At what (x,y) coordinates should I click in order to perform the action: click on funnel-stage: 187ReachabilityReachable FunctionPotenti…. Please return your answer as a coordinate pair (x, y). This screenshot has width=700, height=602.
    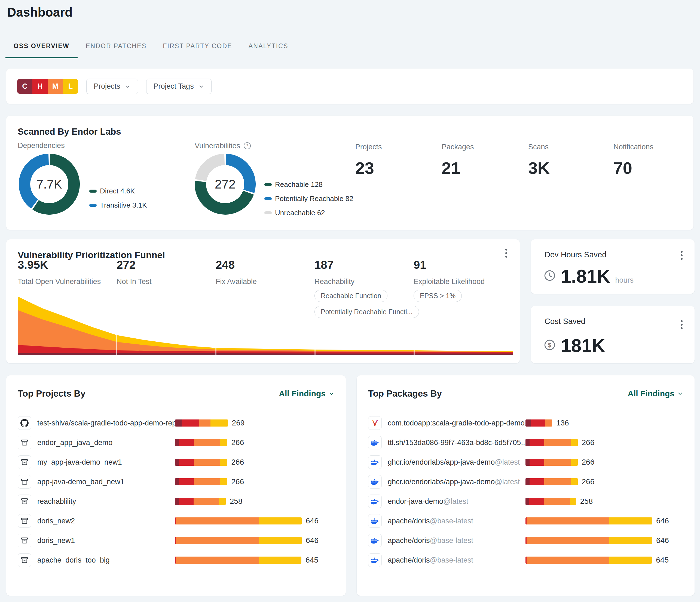
    Looking at the image, I should click on (364, 288).